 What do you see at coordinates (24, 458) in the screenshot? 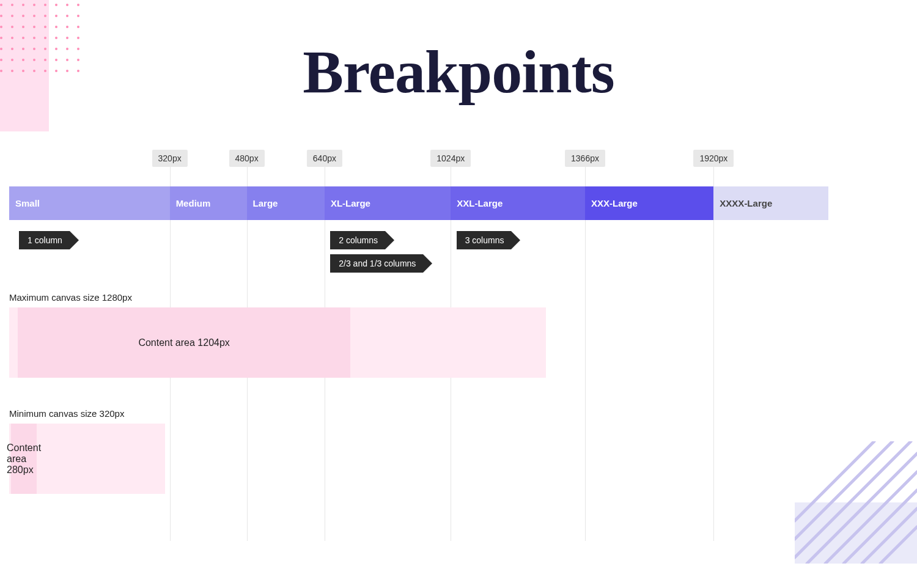
I see `min-canvas-inner: Content area 280px` at bounding box center [24, 458].